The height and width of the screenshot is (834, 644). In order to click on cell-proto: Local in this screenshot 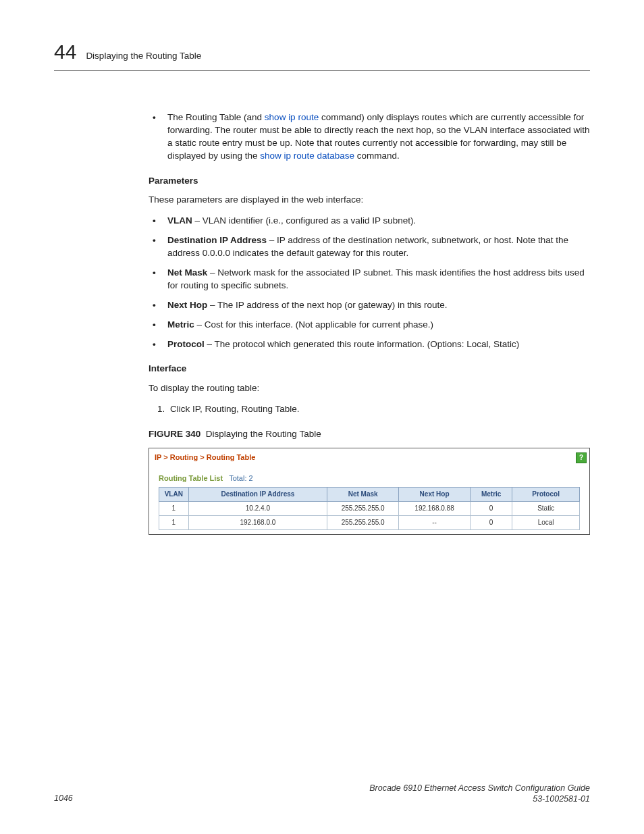, I will do `click(546, 523)`.